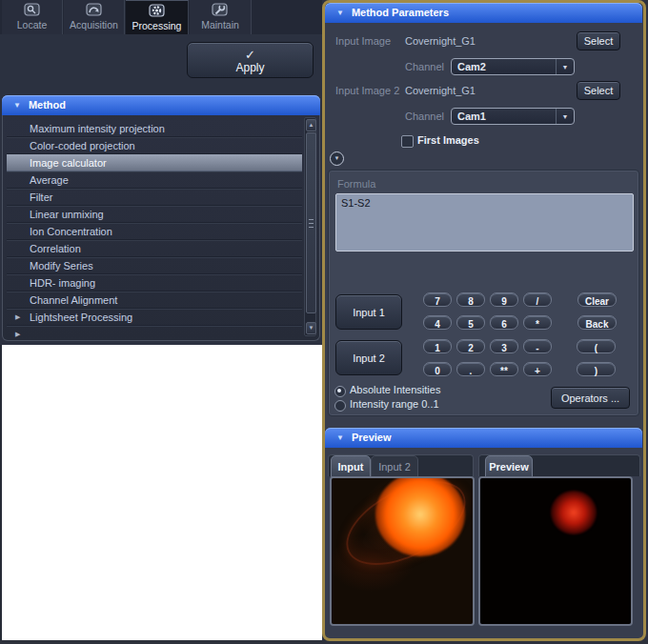 The height and width of the screenshot is (644, 648). I want to click on intensity-range-radio, so click(340, 406).